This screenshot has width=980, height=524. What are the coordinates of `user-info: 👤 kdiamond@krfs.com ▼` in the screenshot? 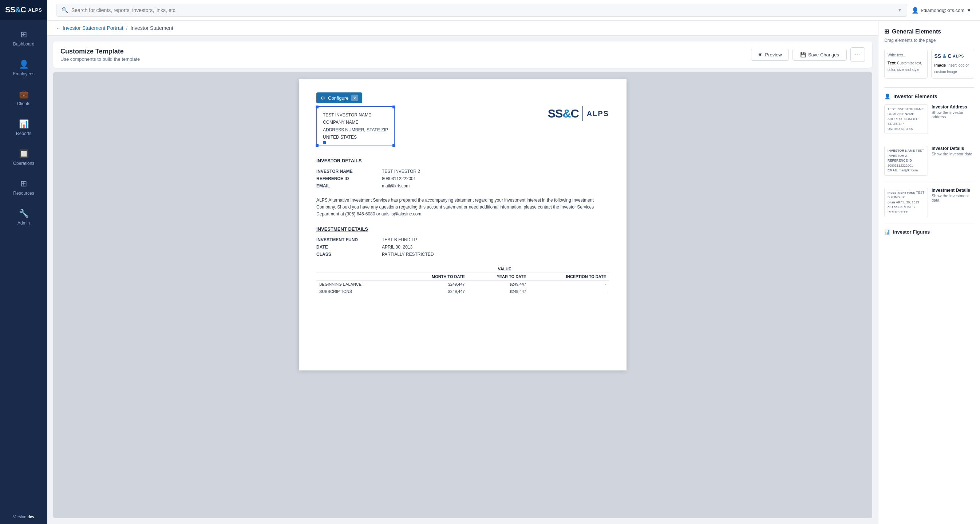 It's located at (941, 10).